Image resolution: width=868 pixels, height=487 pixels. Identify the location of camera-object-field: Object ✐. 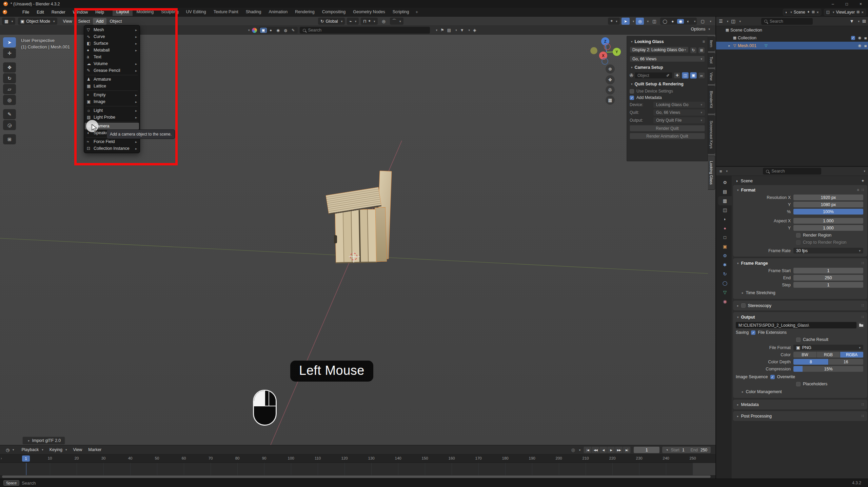
(654, 75).